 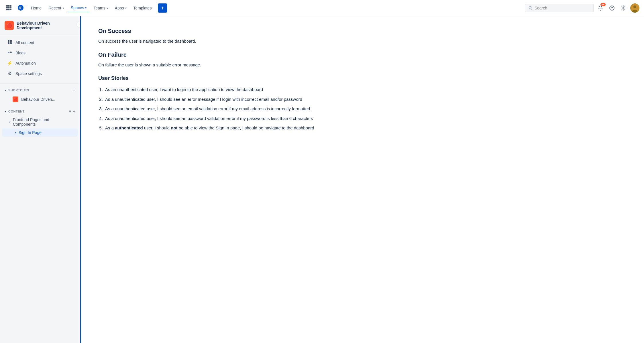 What do you see at coordinates (246, 128) in the screenshot?
I see `story-5-suffix: be able to view the Sign In page, I shou…` at bounding box center [246, 128].